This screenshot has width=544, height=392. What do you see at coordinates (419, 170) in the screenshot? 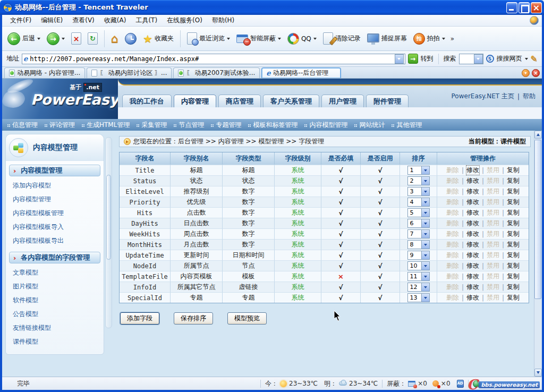
I see `sort-select: 1` at bounding box center [419, 170].